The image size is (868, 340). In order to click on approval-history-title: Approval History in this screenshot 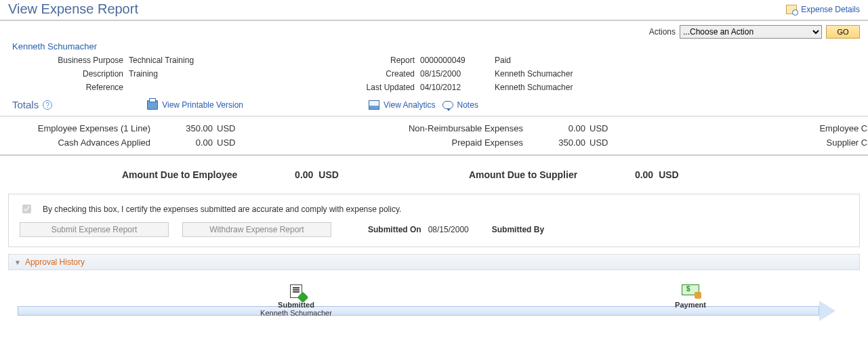, I will do `click(55, 262)`.